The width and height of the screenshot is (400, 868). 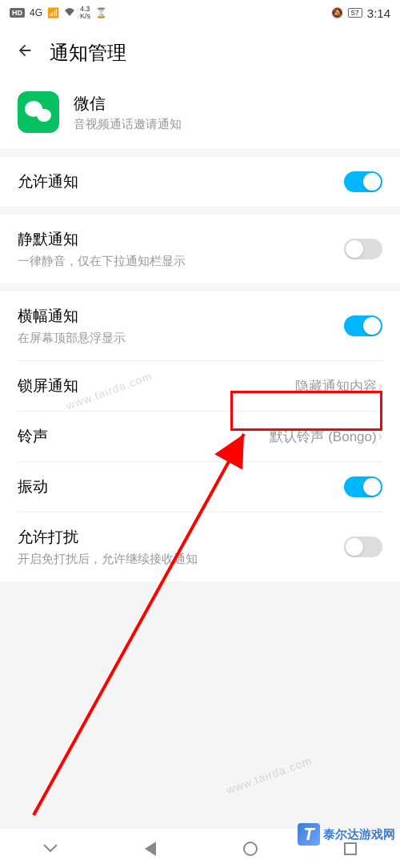 I want to click on battery-icon: 57, so click(x=355, y=13).